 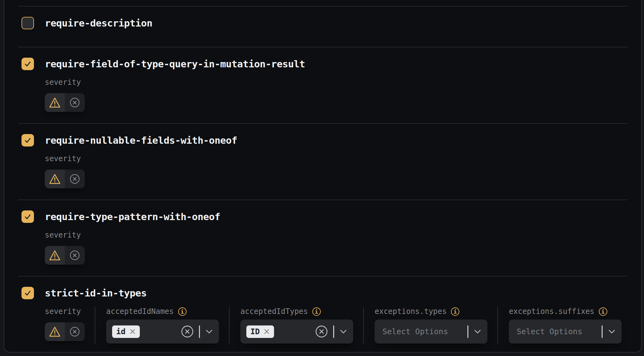 I want to click on multiselect-input: id, so click(x=163, y=332).